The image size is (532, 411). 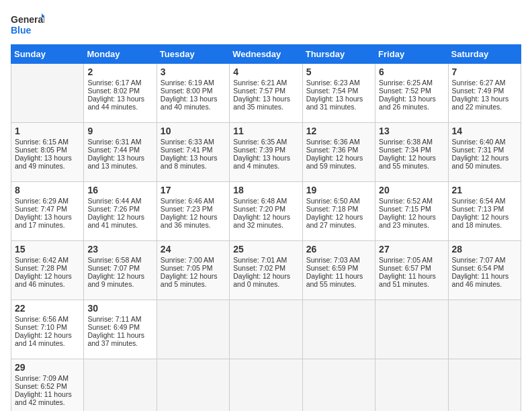 I want to click on sunrise-label: Sunrise: 6:15 AM, so click(x=42, y=142).